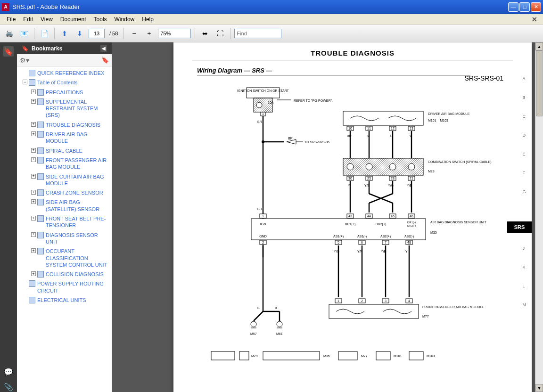 This screenshot has width=543, height=392. Describe the element at coordinates (65, 258) in the screenshot. I see `bookmark-item: +OCCUPANT CLASSIFICATION SYSTEM CONTROL …` at that location.